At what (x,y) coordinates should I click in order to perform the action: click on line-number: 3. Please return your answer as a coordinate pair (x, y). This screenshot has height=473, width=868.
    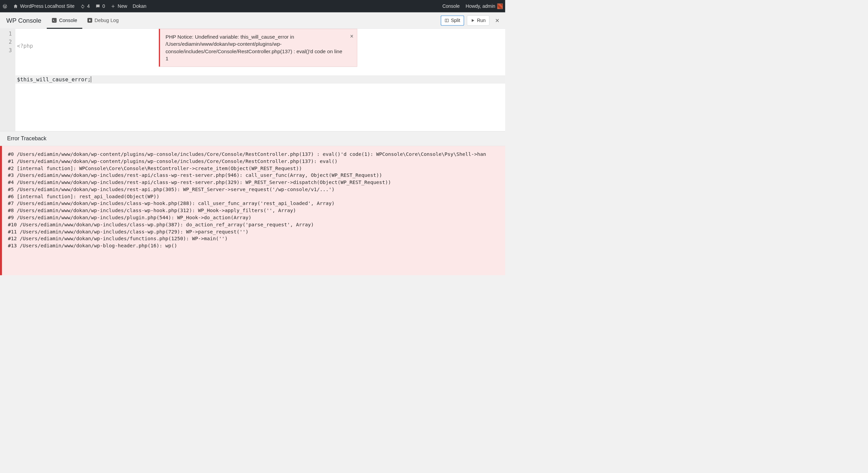
    Looking at the image, I should click on (7, 50).